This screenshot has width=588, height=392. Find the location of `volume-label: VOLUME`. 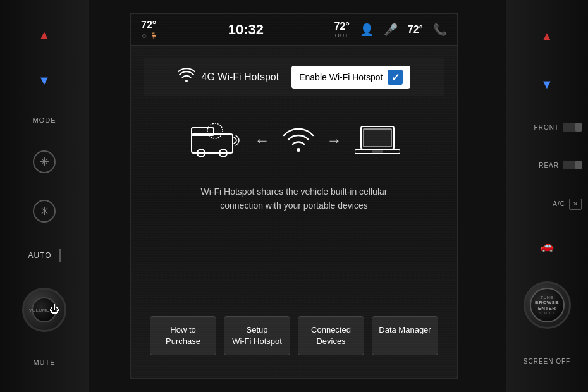

volume-label: VOLUME is located at coordinates (39, 310).